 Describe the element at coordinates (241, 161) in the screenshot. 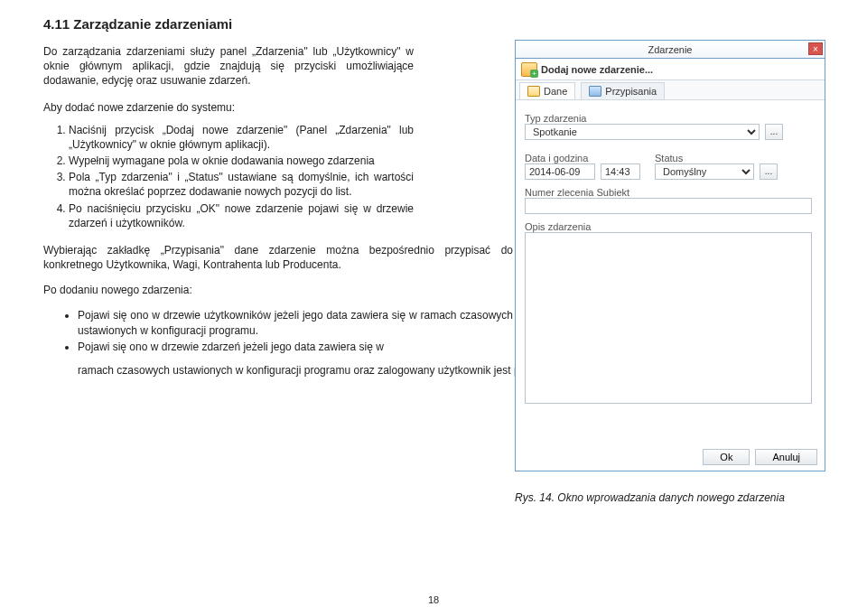

I see `list-item: Wypełnij wymagane pola w oknie dodawania…` at that location.